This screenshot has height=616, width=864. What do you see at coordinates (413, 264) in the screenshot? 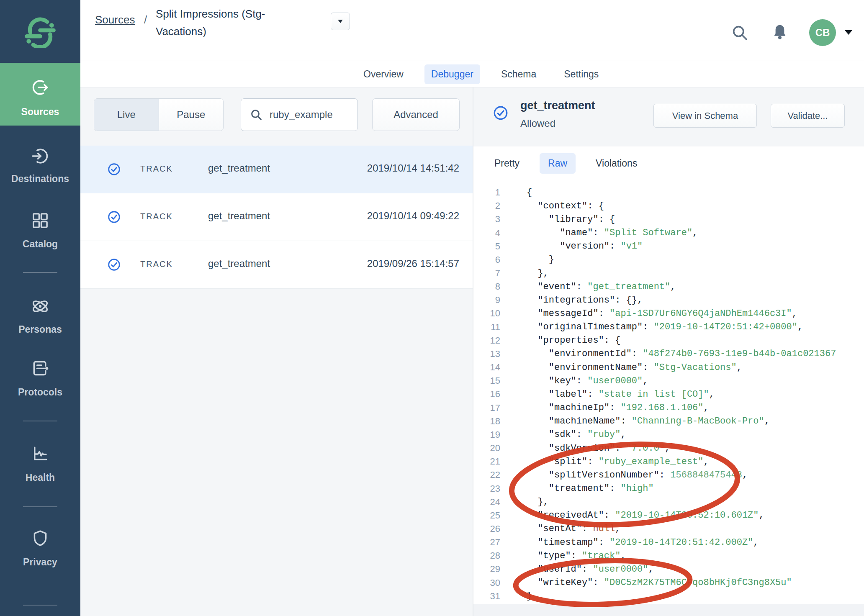
I see `event-timestamp: 2019/09/26 15:14:57` at bounding box center [413, 264].